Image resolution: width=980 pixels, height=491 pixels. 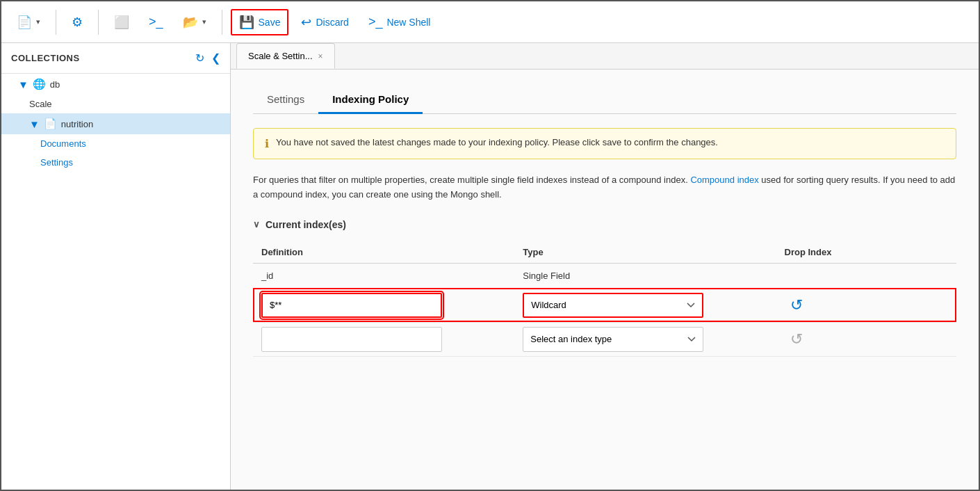 I want to click on discard-label: Discard, so click(x=332, y=22).